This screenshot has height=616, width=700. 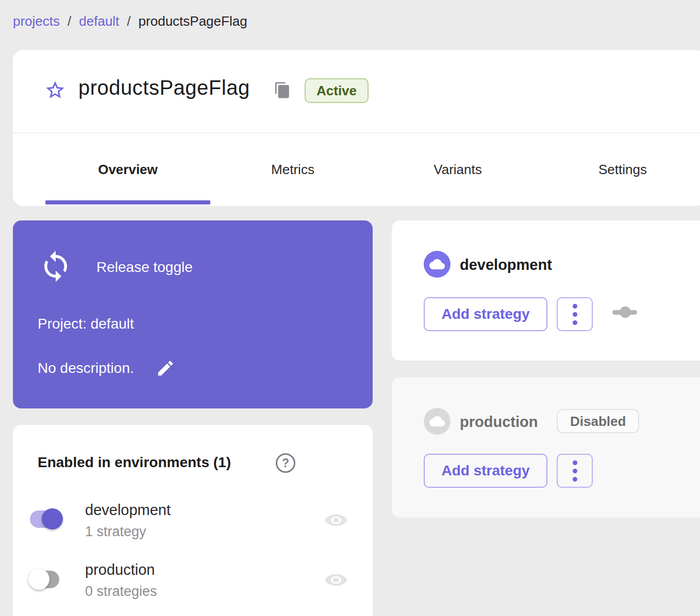 I want to click on edit-description-pencil-icon, so click(x=165, y=368).